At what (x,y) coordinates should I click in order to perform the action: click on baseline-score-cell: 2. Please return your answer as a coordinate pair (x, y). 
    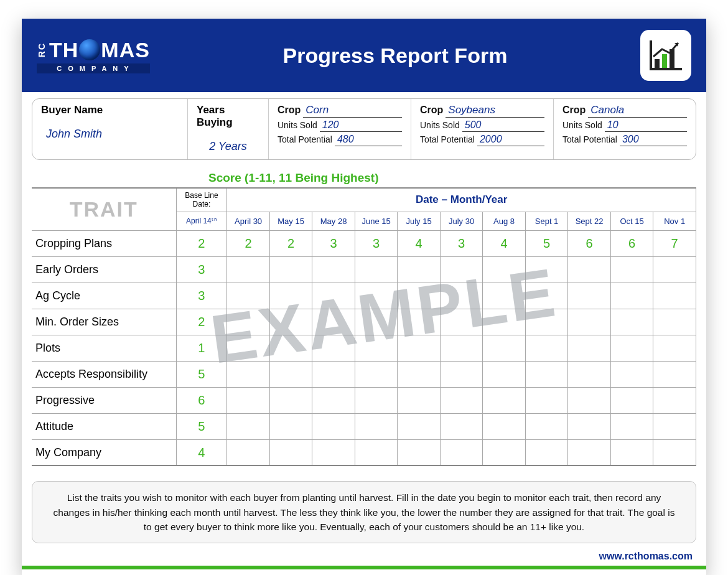
    Looking at the image, I should click on (202, 322).